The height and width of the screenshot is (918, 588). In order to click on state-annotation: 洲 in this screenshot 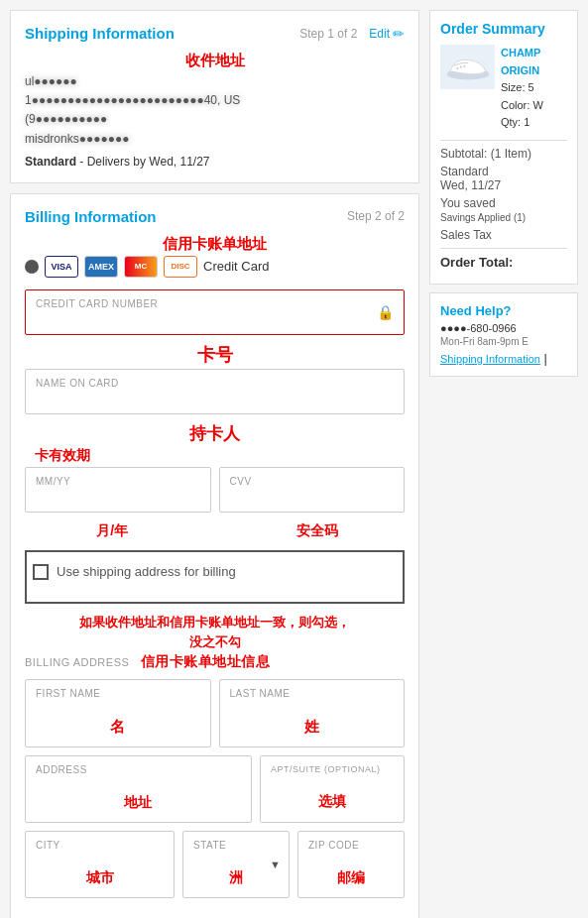, I will do `click(236, 878)`.